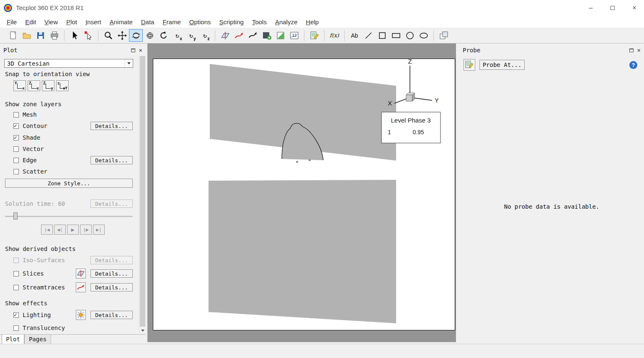 The image size is (644, 358). What do you see at coordinates (469, 65) in the screenshot?
I see `probe-tool-button` at bounding box center [469, 65].